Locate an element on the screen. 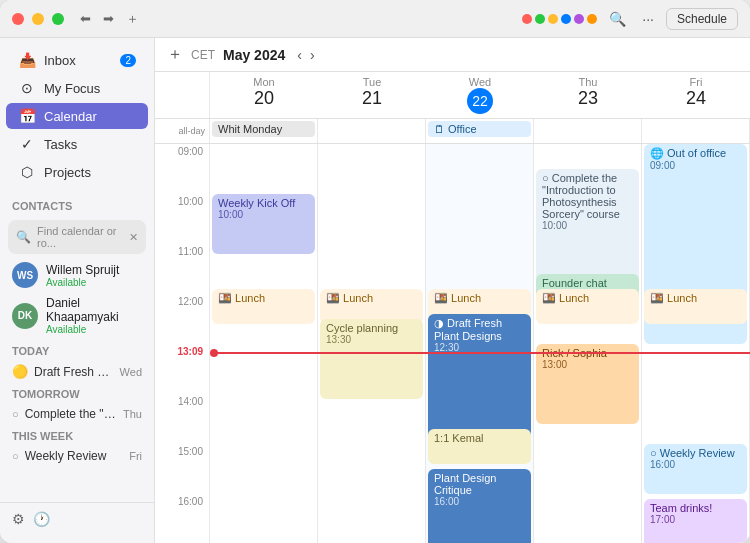  day-num-fri: 24 is located at coordinates (696, 98).